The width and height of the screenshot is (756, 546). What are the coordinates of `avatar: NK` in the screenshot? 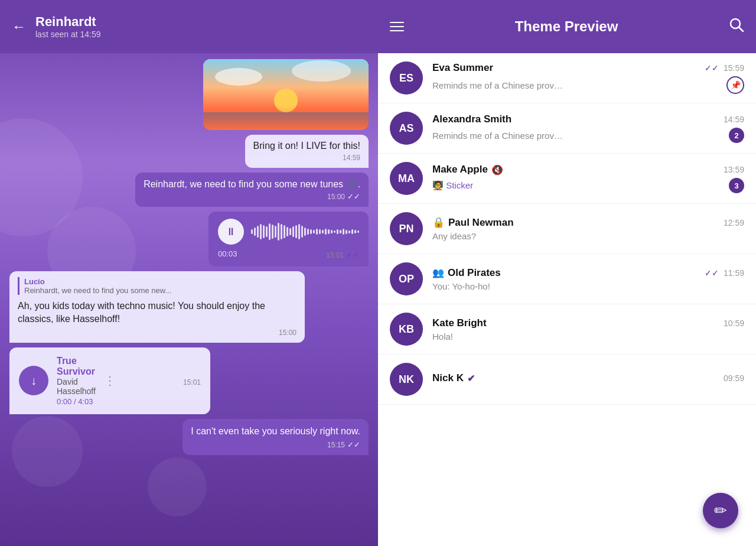 It's located at (406, 379).